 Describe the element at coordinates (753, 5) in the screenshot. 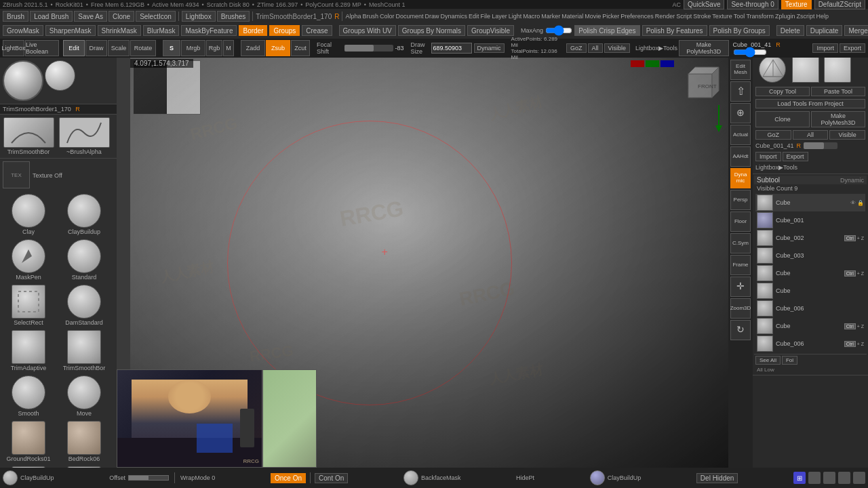

I see `see-through-button: See-through 0` at that location.